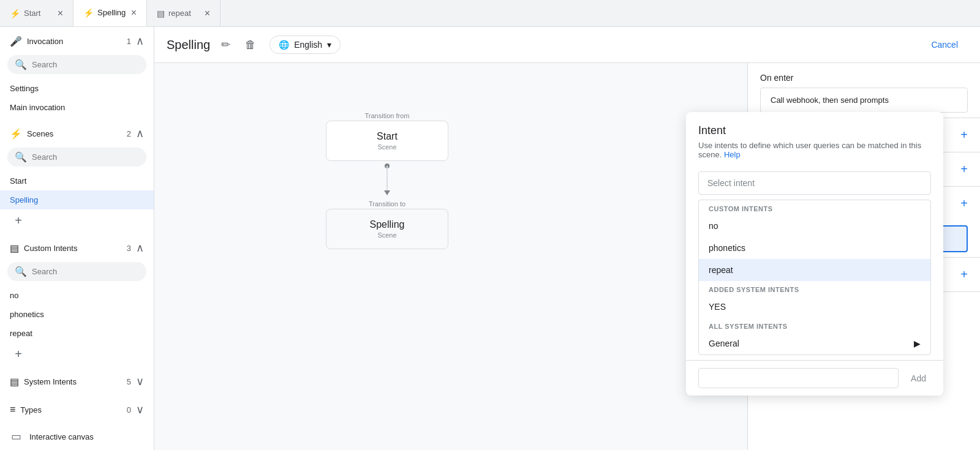  Describe the element at coordinates (727, 248) in the screenshot. I see `intent-option-phonetics-label: phonetics` at that location.